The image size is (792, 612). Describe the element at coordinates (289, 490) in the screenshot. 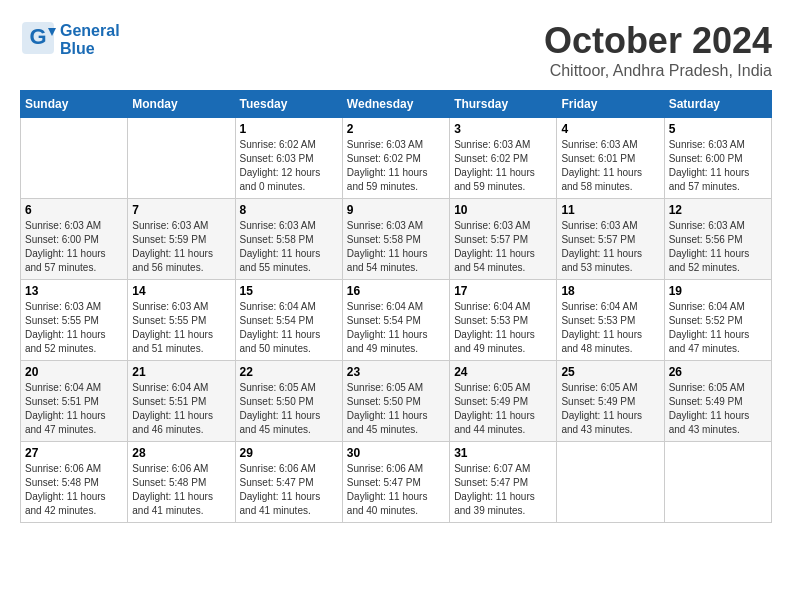

I see `day-info: Sunrise: 6:06 AM Sunset: 5:47 PM Dayligh…` at that location.